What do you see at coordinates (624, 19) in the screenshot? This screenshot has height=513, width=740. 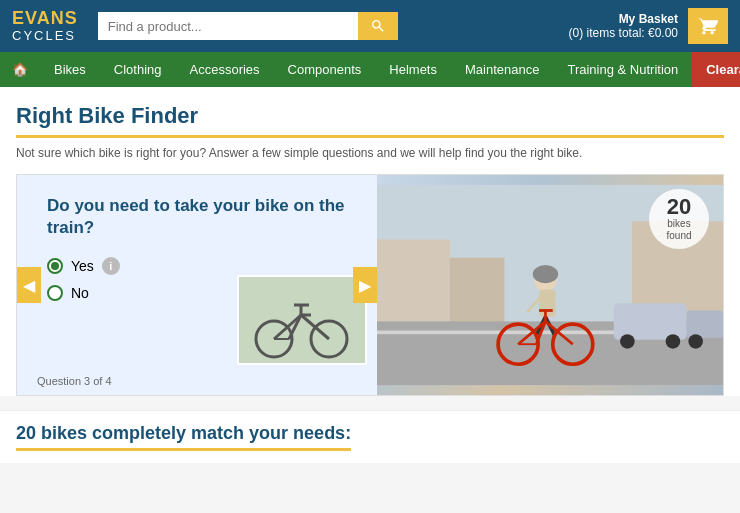 I see `basket-title: My Basket` at bounding box center [624, 19].